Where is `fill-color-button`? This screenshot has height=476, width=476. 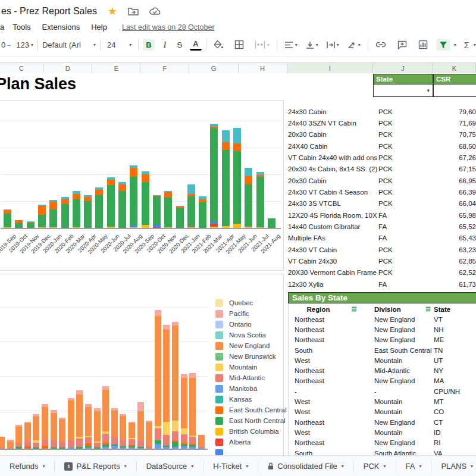
fill-color-button is located at coordinates (219, 45).